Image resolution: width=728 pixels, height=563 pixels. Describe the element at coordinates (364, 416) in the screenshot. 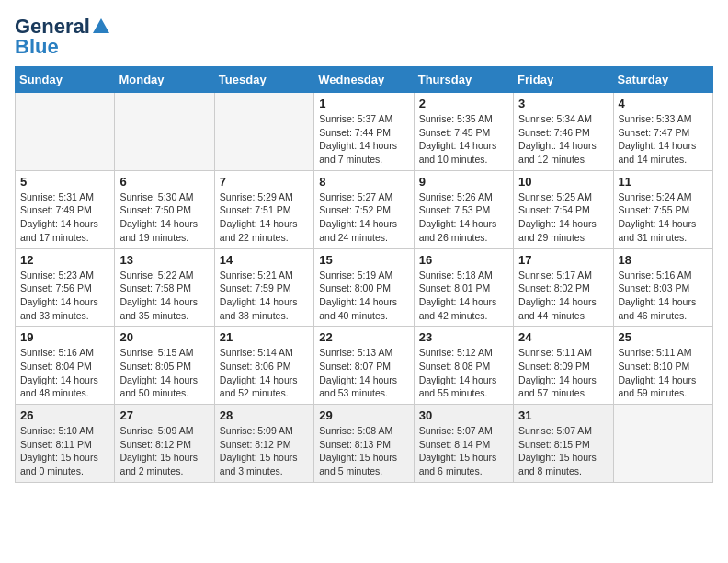

I see `day-number: 29` at that location.